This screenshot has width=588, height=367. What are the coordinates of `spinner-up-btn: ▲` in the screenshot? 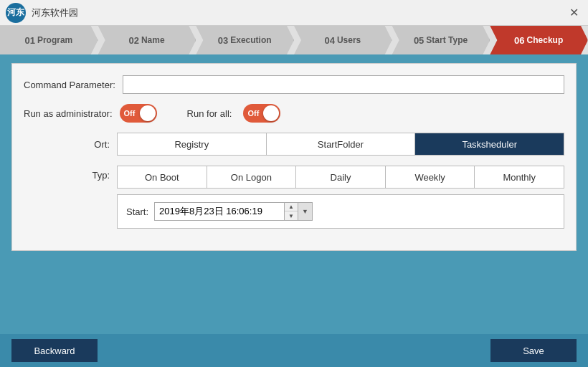 It's located at (291, 207).